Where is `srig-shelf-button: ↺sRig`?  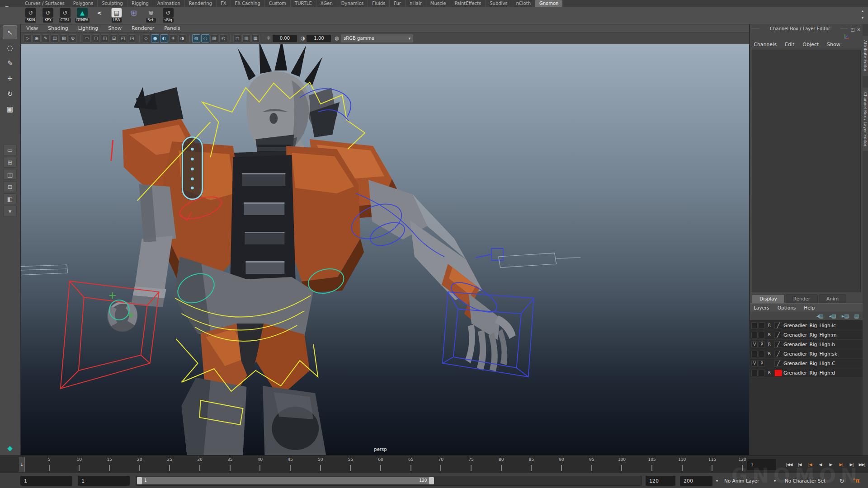
srig-shelf-button: ↺sRig is located at coordinates (168, 14).